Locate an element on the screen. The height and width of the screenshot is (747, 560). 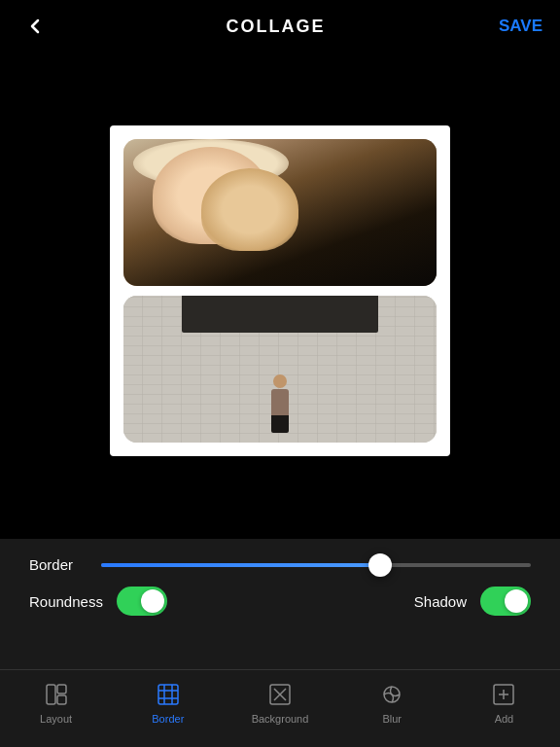
layout-icon is located at coordinates (56, 694).